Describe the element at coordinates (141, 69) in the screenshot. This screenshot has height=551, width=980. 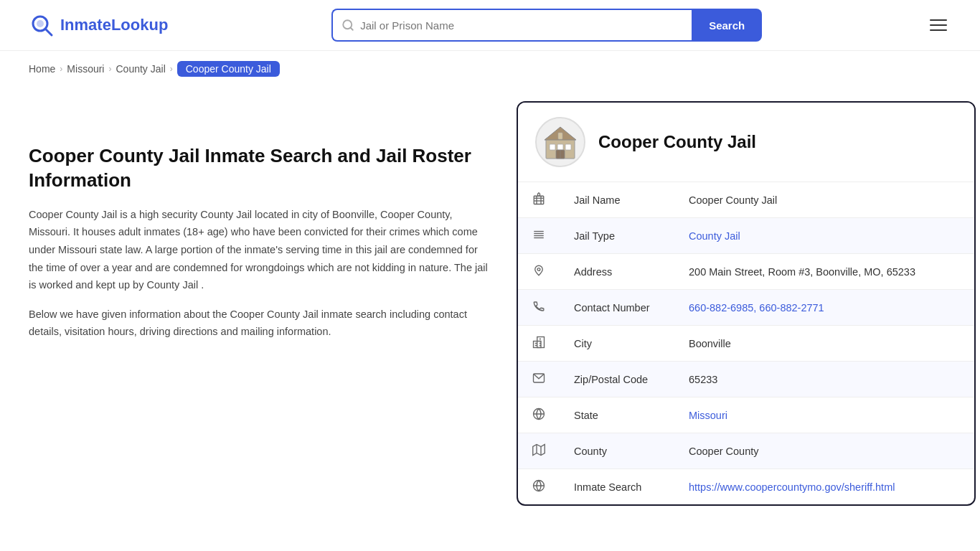
I see `breadcrumb-county-jail: County Jail` at that location.